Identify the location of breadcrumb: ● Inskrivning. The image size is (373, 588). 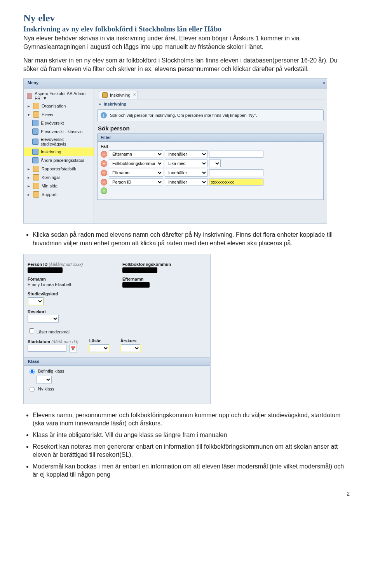
(211, 104).